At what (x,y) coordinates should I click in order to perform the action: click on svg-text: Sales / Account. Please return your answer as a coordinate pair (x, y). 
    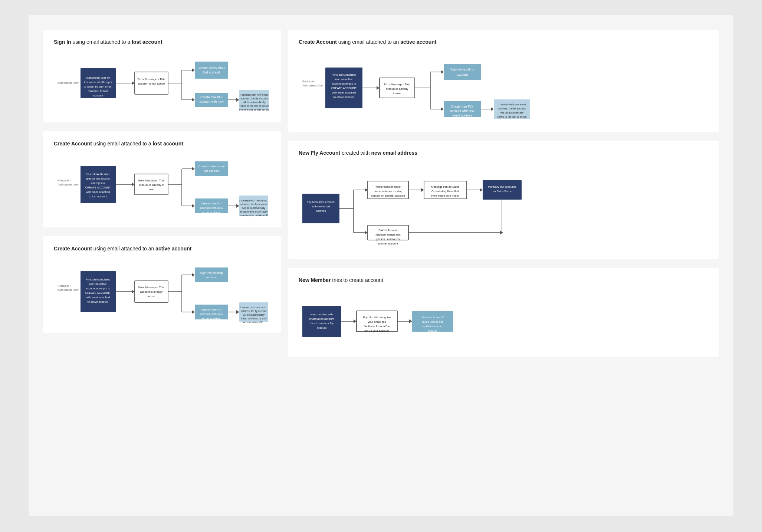
    Looking at the image, I should click on (388, 230).